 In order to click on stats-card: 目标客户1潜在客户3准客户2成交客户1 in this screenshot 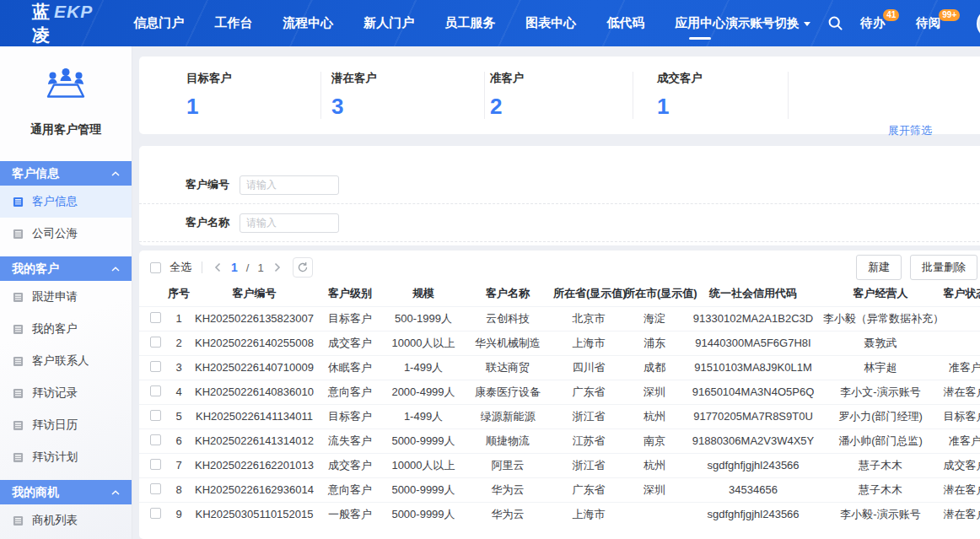, I will do `click(560, 95)`.